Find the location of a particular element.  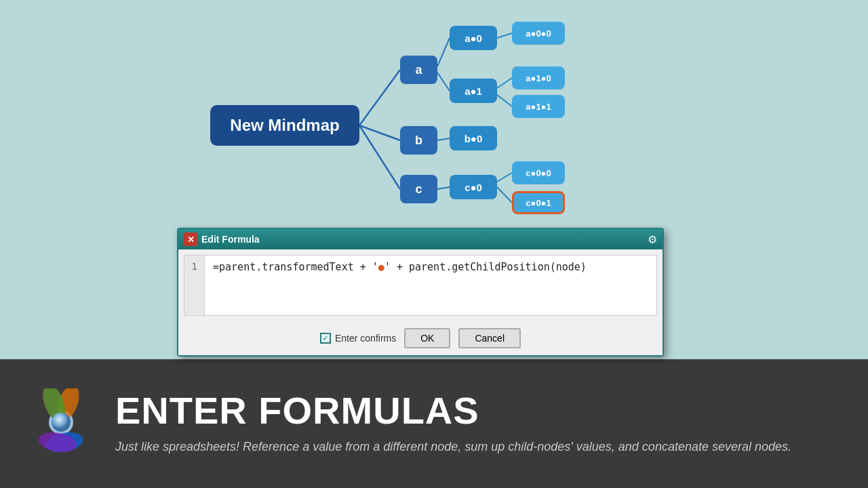

node-a11-label: a●1●1 is located at coordinates (538, 107).